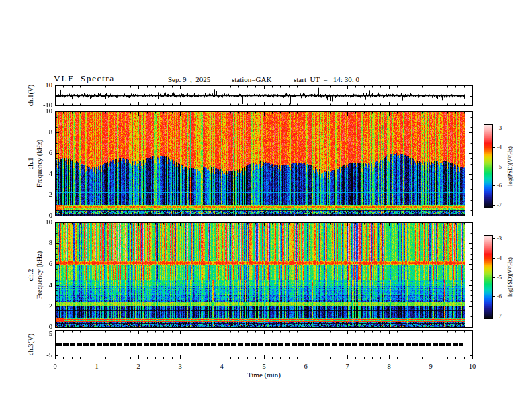 This screenshot has width=532, height=411. I want to click on time-axis-label: Time (min), so click(264, 375).